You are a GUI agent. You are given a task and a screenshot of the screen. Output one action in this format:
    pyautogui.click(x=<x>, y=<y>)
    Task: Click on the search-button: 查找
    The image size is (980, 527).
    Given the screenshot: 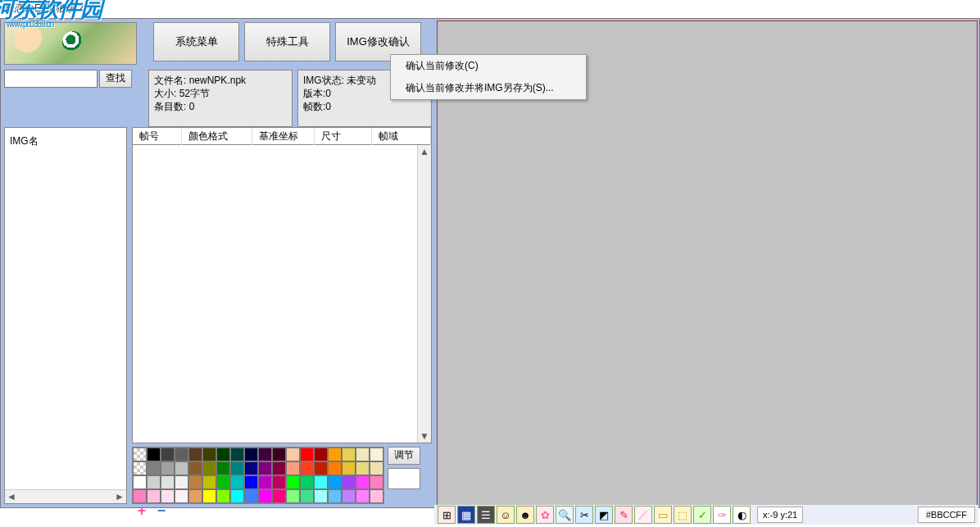 What is the action you would take?
    pyautogui.click(x=116, y=79)
    